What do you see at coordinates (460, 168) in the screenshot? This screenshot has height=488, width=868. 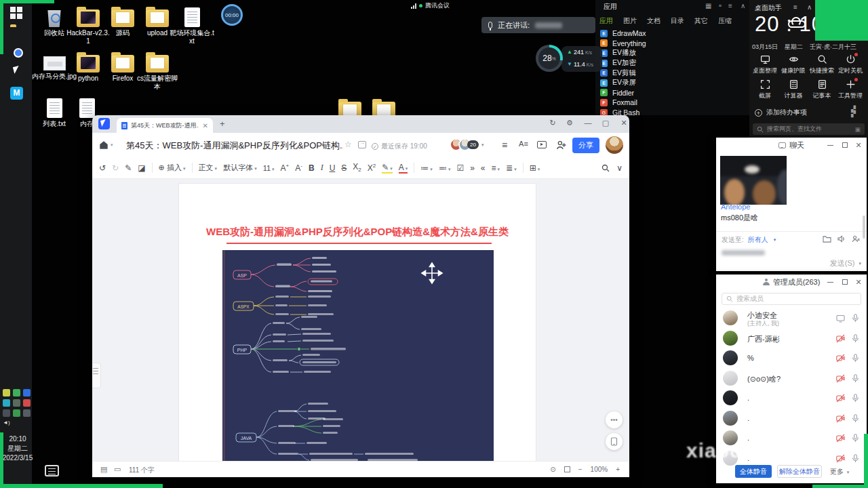 I see `checklist-icon: ☑` at bounding box center [460, 168].